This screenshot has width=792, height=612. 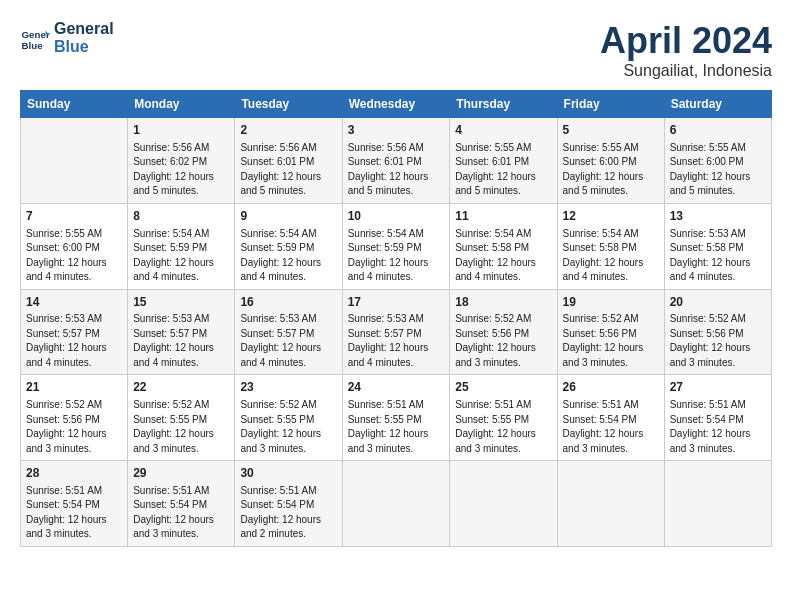 What do you see at coordinates (74, 418) in the screenshot?
I see `calendar-cell: 21Sunrise: 5:52 AM Sunset: 5:56 PM Dayli…` at bounding box center [74, 418].